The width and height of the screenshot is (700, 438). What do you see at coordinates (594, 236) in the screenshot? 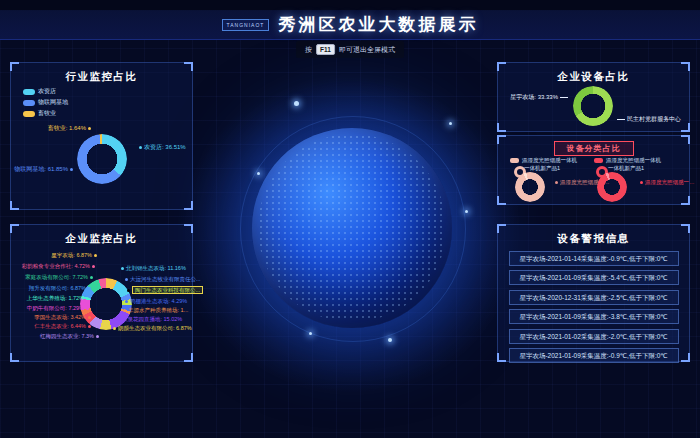
I see `panel-title: 设备警报信息` at bounding box center [594, 236].